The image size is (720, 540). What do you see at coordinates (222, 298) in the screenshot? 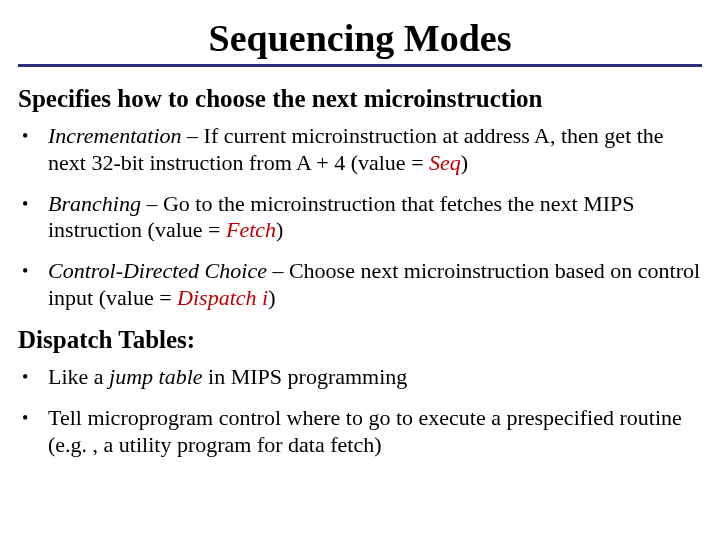
I see `value: Dispatch i` at bounding box center [222, 298].